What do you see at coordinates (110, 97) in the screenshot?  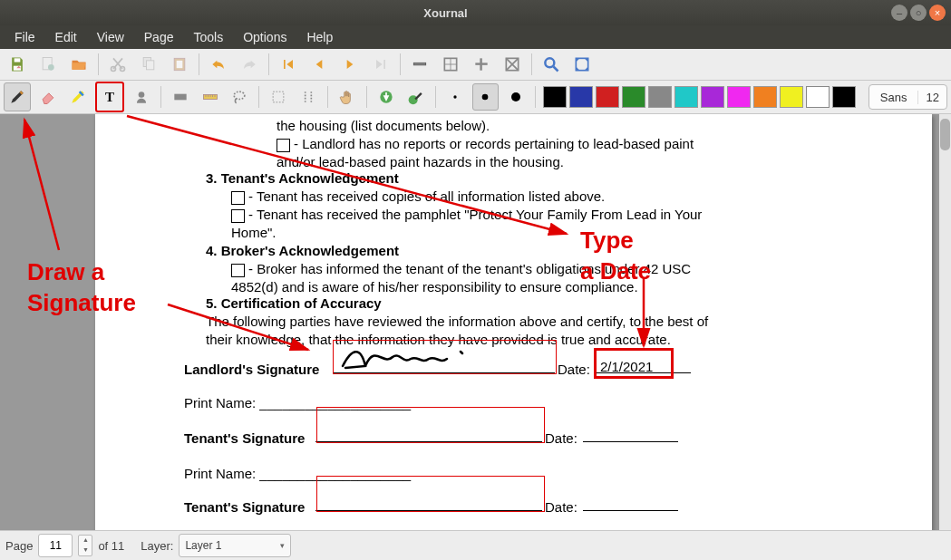 I see `svg-text: T` at bounding box center [110, 97].